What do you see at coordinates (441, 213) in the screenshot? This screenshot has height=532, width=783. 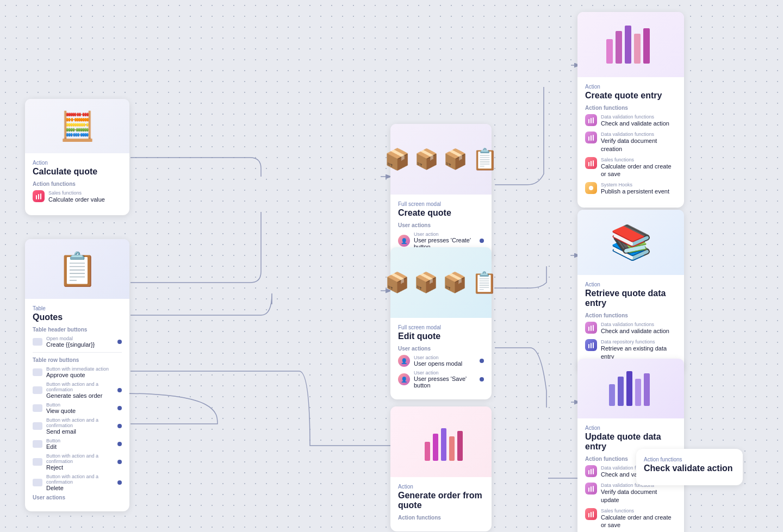 I see `create-quote-modal-title: Create quote` at bounding box center [441, 213].